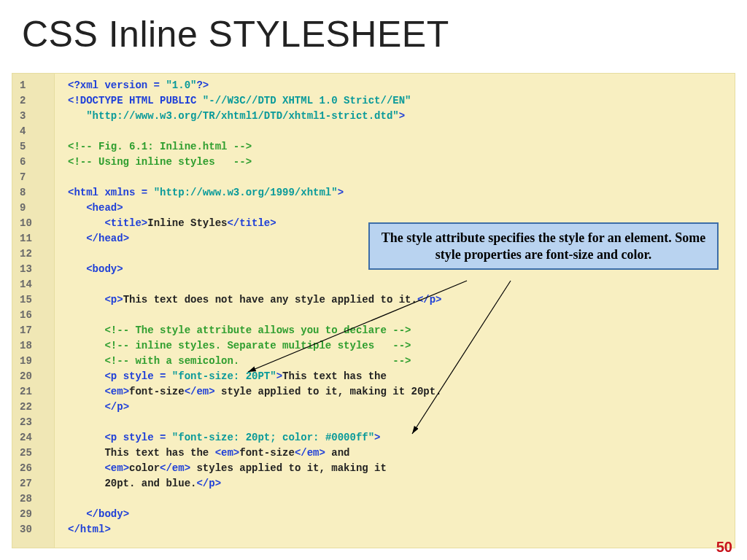 This screenshot has height=560, width=747. What do you see at coordinates (401, 407) in the screenshot?
I see `code-line: </p>` at bounding box center [401, 407].